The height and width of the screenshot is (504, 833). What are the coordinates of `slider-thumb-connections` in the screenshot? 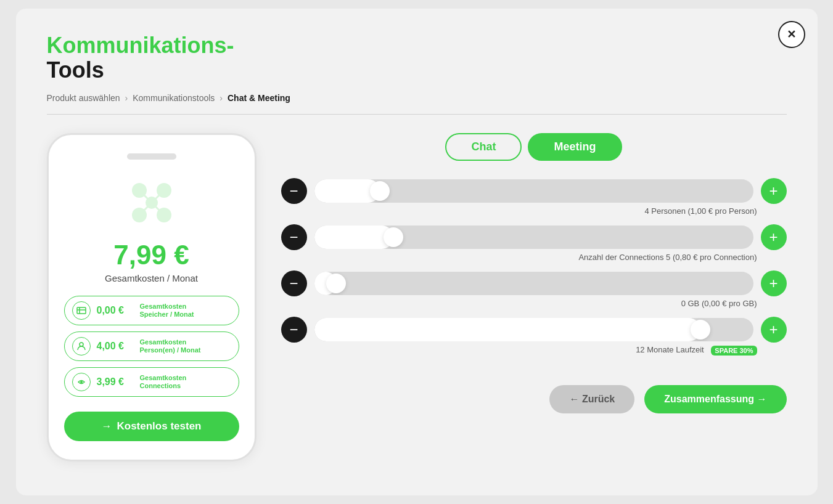 It's located at (393, 237).